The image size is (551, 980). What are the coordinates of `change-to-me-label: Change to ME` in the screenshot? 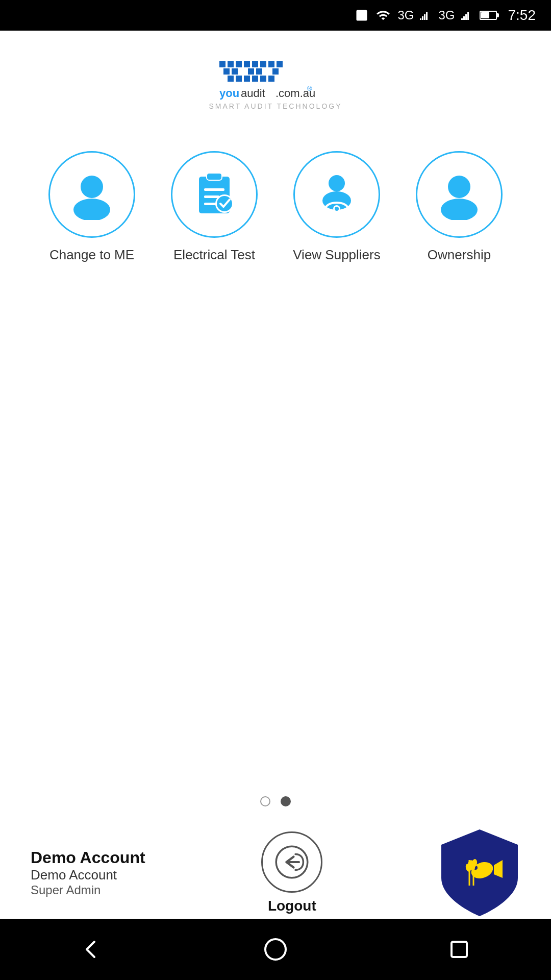 It's located at (92, 255).